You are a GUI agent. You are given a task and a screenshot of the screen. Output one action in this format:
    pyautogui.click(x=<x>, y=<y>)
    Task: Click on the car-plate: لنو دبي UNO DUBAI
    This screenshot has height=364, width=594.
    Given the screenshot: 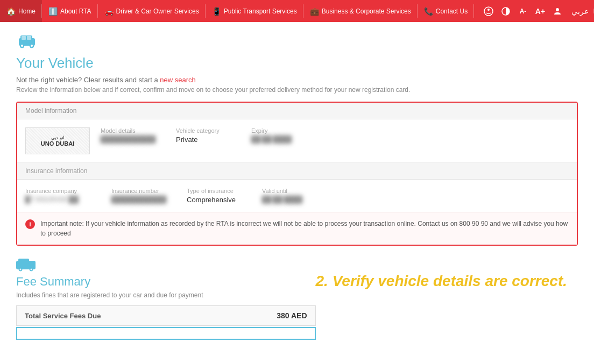 What is the action you would take?
    pyautogui.click(x=58, y=141)
    